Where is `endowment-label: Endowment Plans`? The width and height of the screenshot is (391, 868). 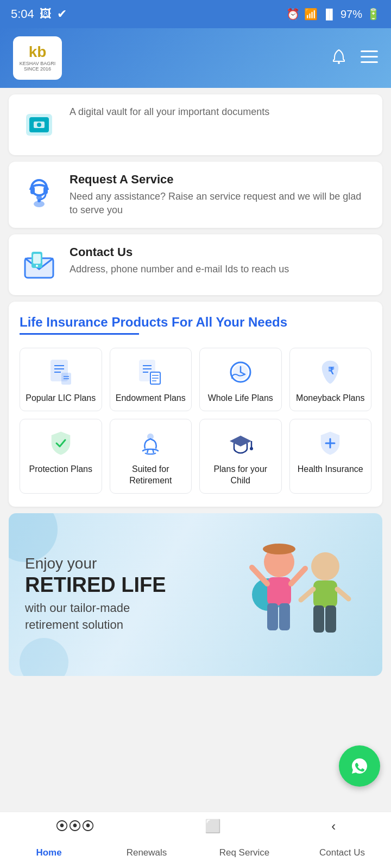 endowment-label: Endowment Plans is located at coordinates (151, 398).